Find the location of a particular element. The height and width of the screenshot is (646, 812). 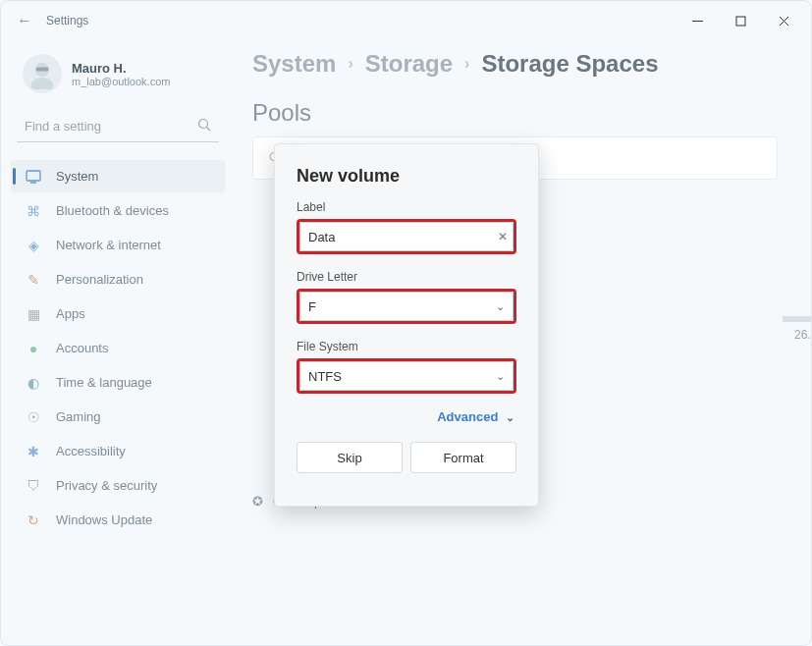

breadcrumb: System › Storage › Storage Spaces is located at coordinates (514, 64).